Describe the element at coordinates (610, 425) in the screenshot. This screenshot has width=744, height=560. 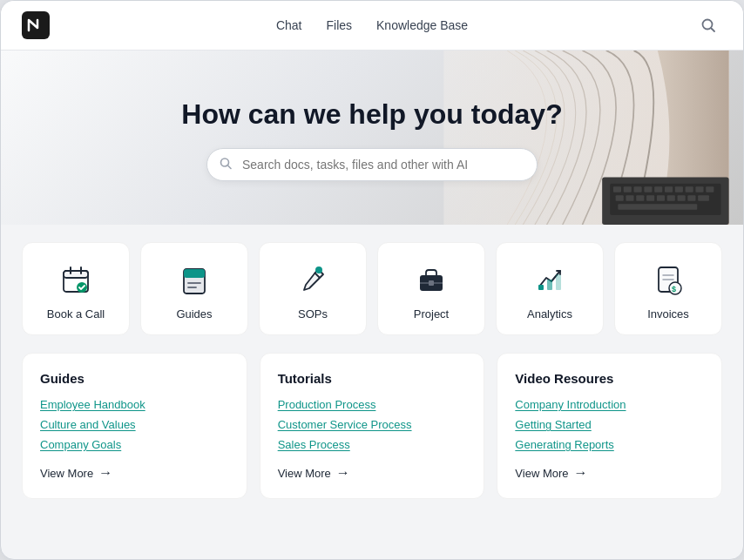
I see `link-getting-started: Getting Started` at that location.